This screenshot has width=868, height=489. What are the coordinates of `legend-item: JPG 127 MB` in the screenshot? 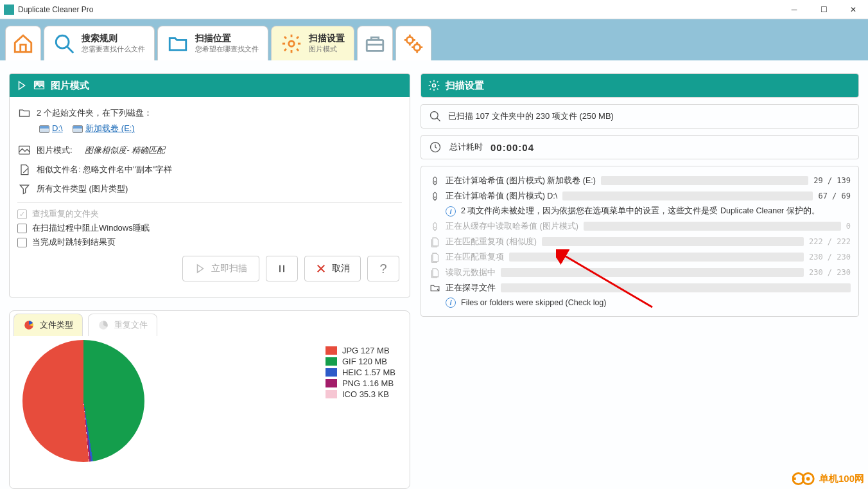 It's located at (361, 351).